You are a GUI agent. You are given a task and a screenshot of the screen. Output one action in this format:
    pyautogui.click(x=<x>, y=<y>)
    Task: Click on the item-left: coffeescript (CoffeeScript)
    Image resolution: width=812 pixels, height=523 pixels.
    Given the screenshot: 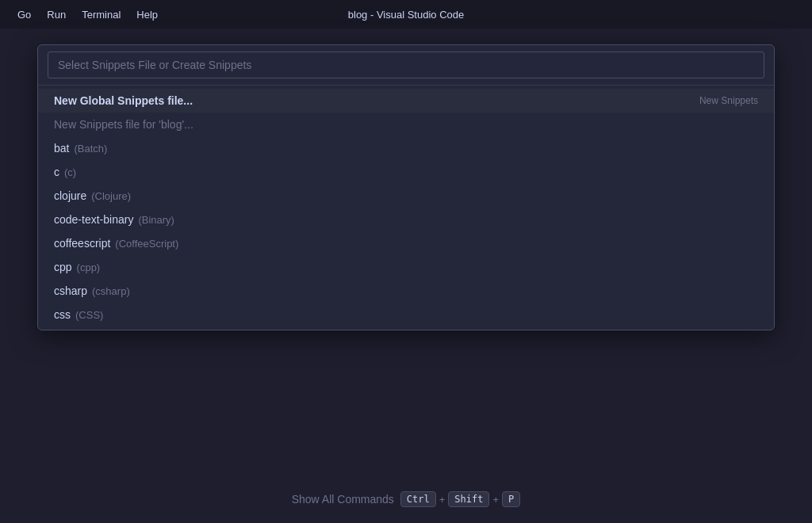 What is the action you would take?
    pyautogui.click(x=116, y=243)
    